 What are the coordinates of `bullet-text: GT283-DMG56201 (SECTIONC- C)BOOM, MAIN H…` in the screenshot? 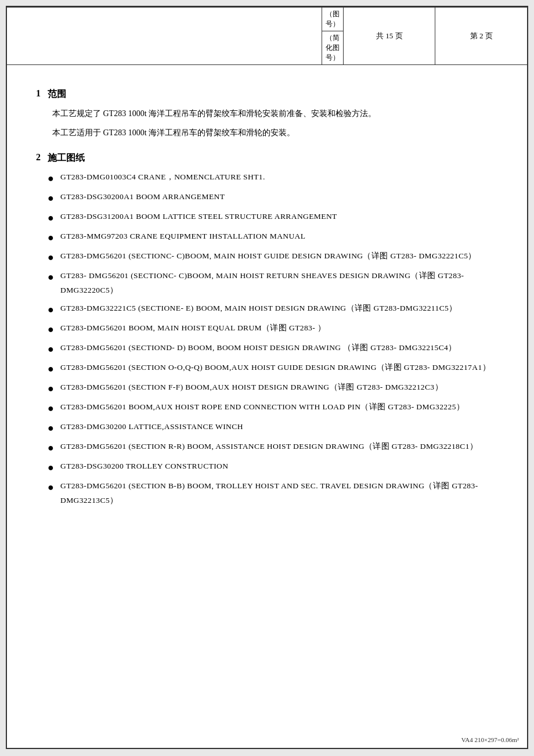 It's located at (279, 257).